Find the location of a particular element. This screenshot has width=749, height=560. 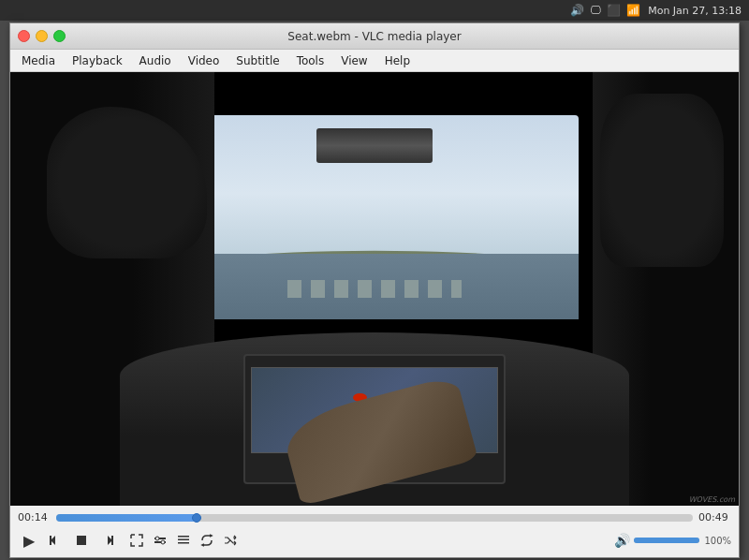

play-button: ▶ is located at coordinates (29, 540).